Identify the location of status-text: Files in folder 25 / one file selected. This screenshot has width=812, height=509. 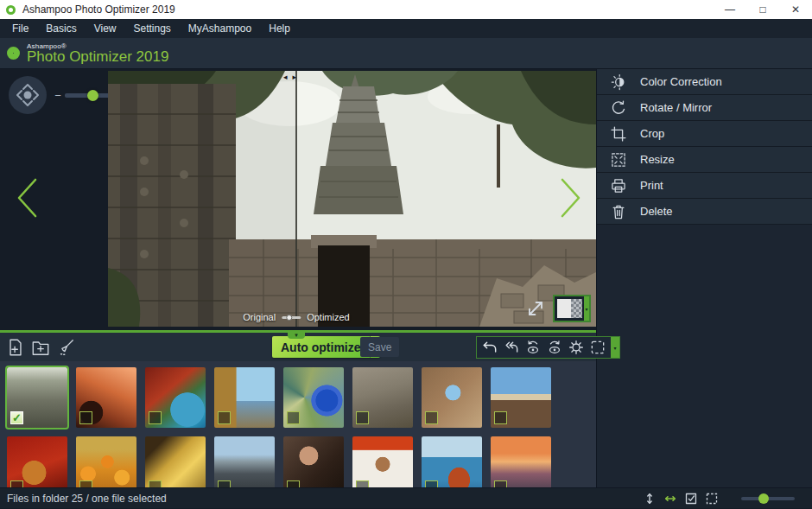
(86, 499).